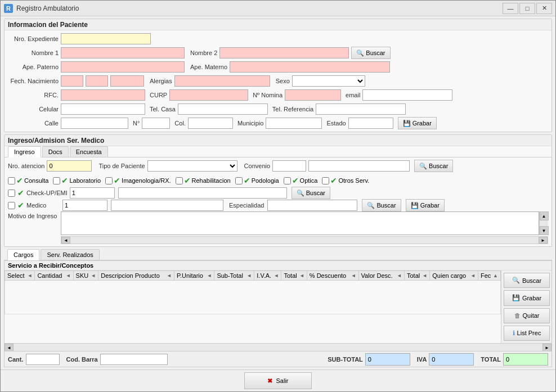  I want to click on motivo-textarea, so click(300, 223).